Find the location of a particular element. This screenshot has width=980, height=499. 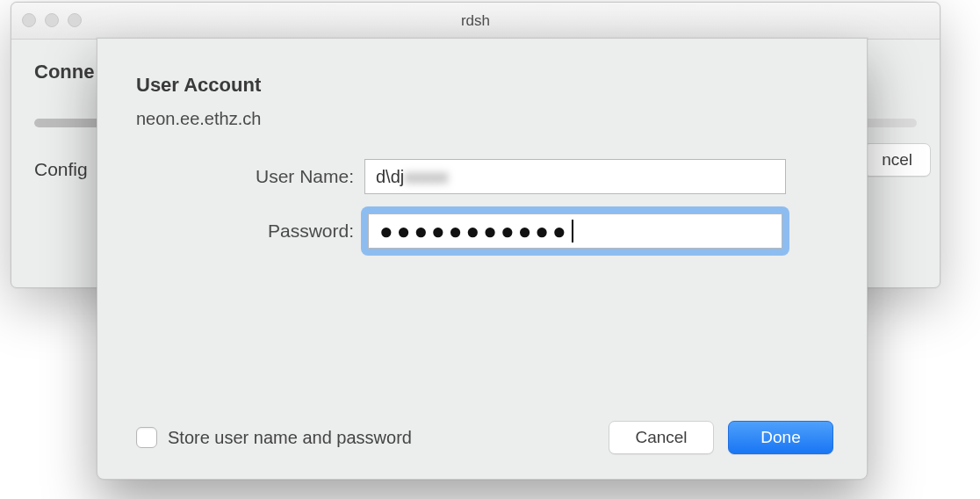

titlebar: rdsh is located at coordinates (476, 21).